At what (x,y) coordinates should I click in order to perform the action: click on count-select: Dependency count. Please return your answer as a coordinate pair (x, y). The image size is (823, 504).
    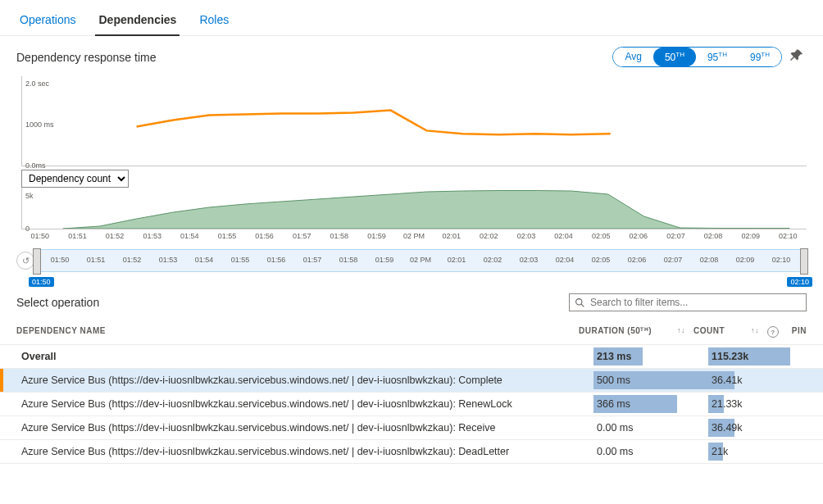
    Looking at the image, I should click on (414, 179).